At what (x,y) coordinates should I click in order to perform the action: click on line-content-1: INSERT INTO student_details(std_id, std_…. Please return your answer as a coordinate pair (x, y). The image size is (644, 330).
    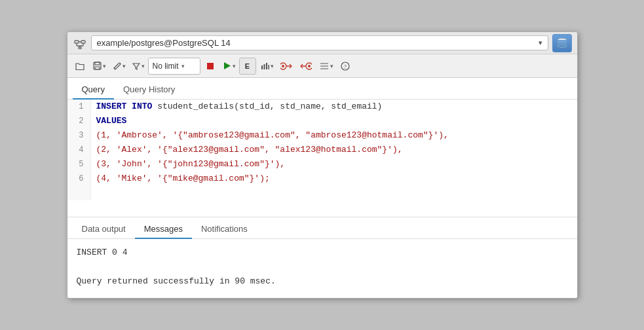
    Looking at the image, I should click on (240, 107).